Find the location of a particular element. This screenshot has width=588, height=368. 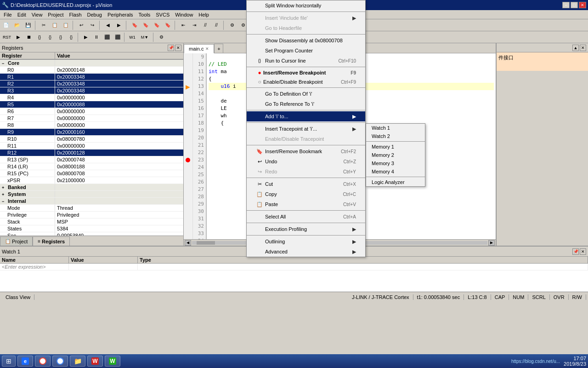

tab-registers: ≡ Registers is located at coordinates (51, 241).